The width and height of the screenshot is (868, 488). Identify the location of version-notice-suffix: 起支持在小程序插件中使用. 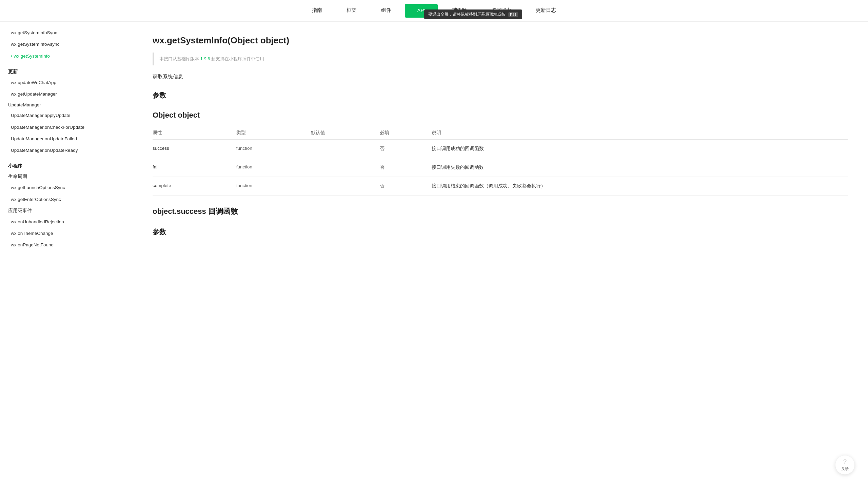
(237, 59).